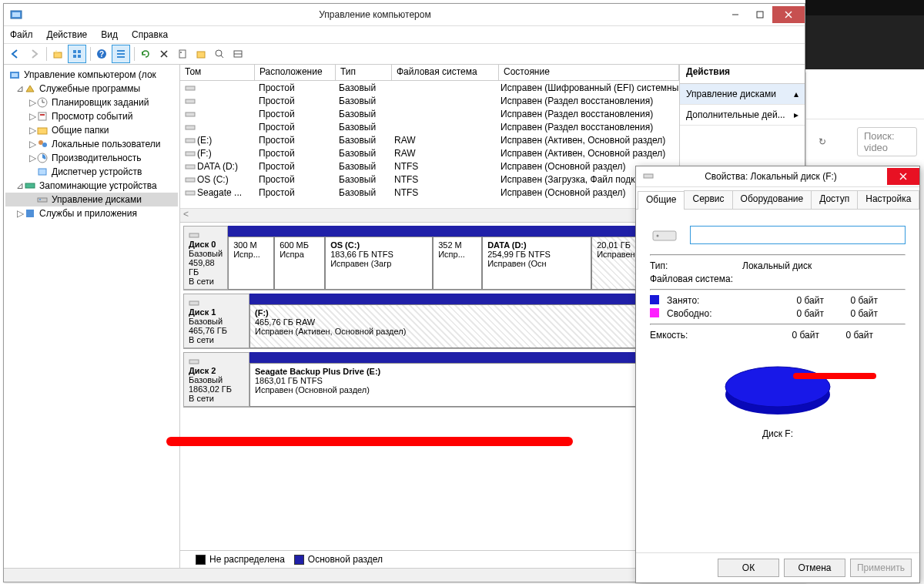  Describe the element at coordinates (109, 35) in the screenshot. I see `menu-view: Вид` at that location.